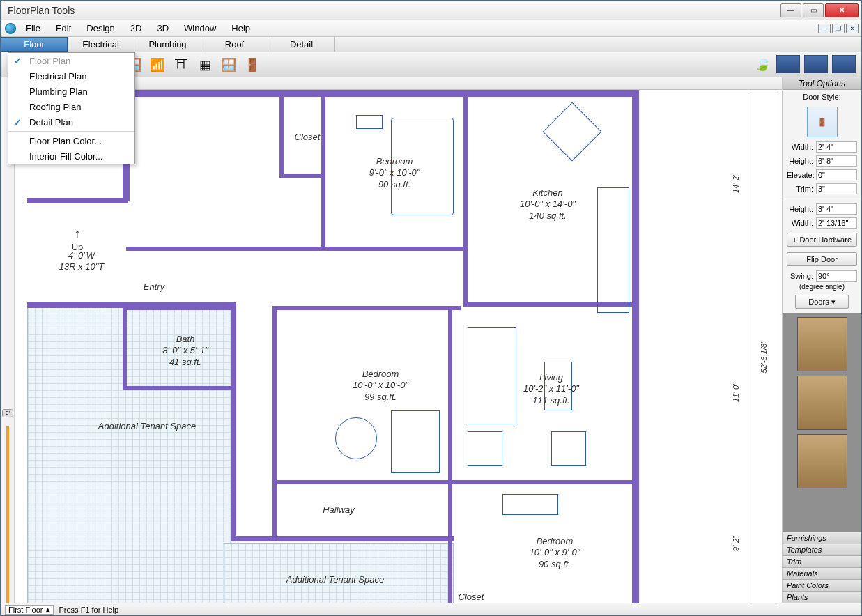 The width and height of the screenshot is (862, 616). I want to click on menu-help: Help, so click(241, 28).